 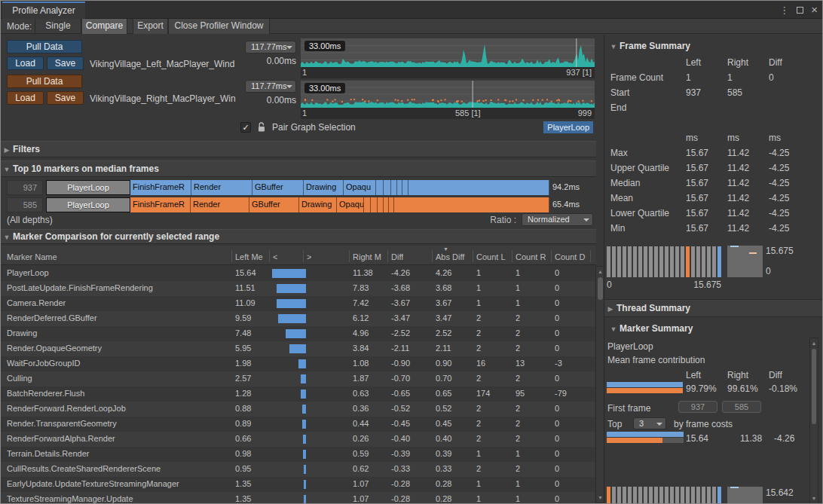 I want to click on thread-summary-header: ▶Thread Summary, so click(x=713, y=308).